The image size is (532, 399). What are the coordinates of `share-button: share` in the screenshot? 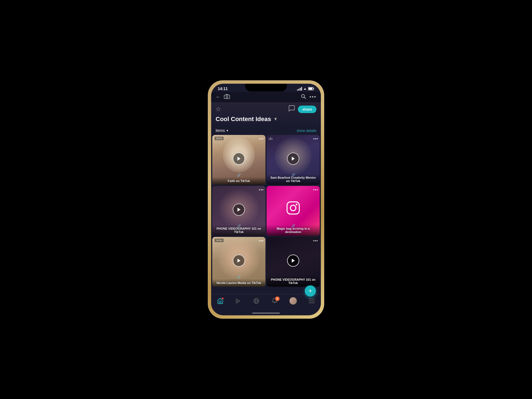 It's located at (307, 109).